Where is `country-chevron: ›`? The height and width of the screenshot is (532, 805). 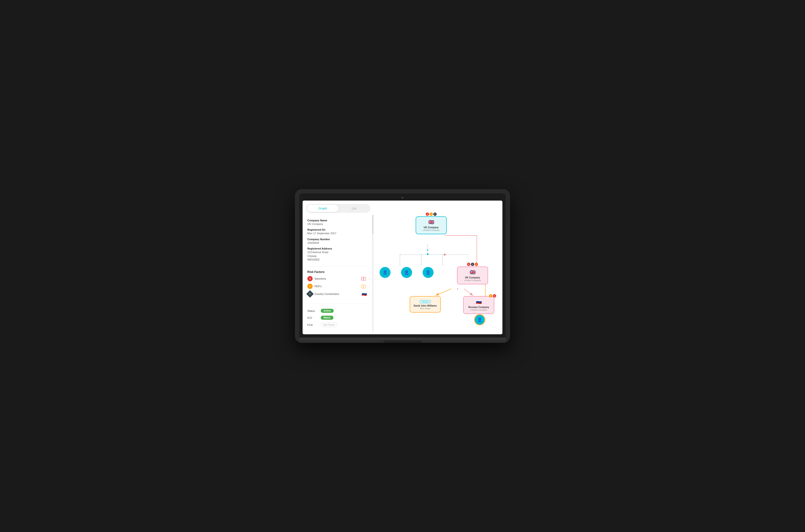
country-chevron: › is located at coordinates (369, 294).